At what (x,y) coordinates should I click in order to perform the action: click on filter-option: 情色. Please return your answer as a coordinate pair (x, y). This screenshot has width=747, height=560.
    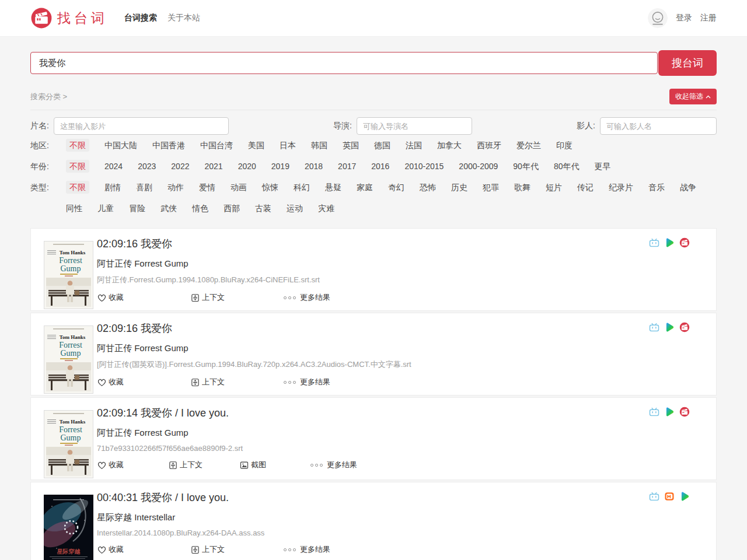
    Looking at the image, I should click on (200, 208).